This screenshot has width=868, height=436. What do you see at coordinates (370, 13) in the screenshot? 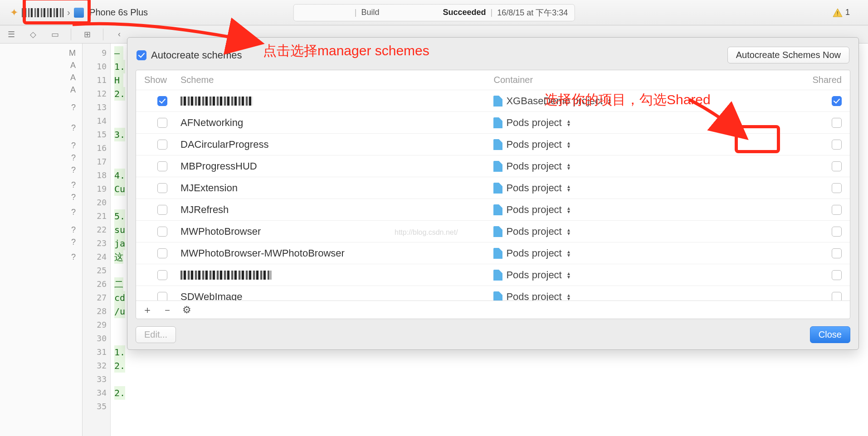
I see `build-label: Build` at bounding box center [370, 13].